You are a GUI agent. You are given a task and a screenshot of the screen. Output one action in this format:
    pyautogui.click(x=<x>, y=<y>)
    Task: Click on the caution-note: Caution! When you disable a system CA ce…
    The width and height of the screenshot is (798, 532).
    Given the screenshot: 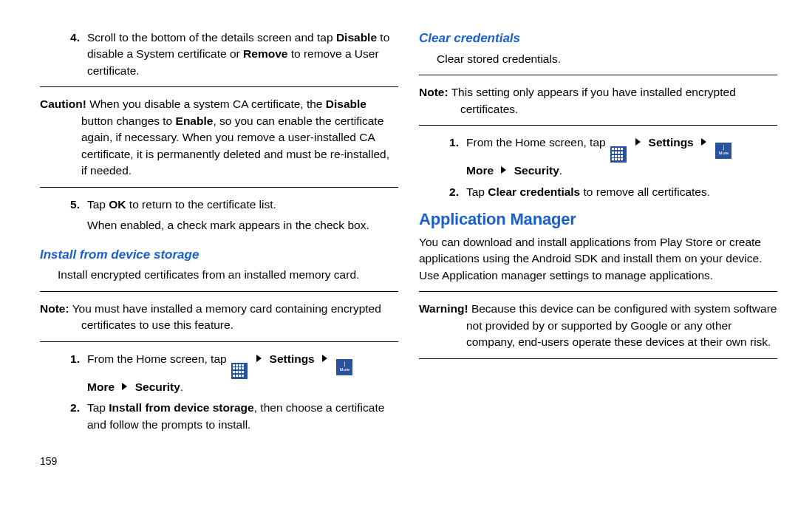 What is the action you would take?
    pyautogui.click(x=219, y=137)
    